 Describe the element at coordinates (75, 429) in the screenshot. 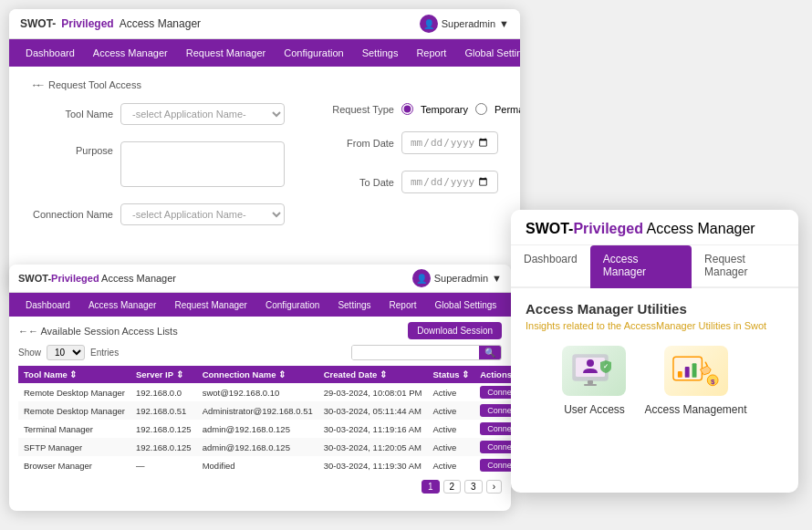

I see `cell-tool: Terminal Manager` at that location.